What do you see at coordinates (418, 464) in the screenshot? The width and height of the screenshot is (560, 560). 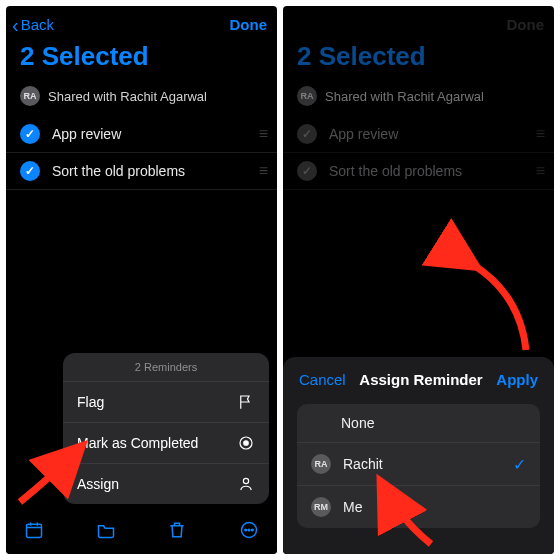 I see `assignee-option: RA Rachit ✓` at bounding box center [418, 464].